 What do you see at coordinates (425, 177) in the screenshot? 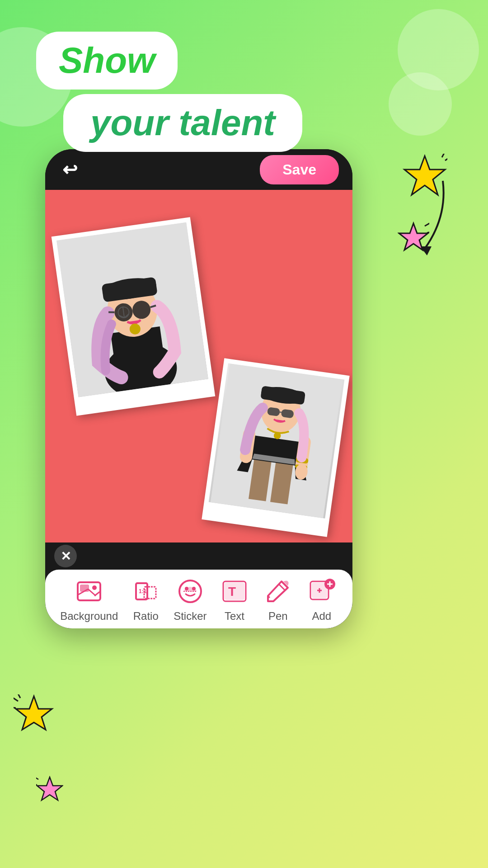
I see `star-yellow-top` at bounding box center [425, 177].